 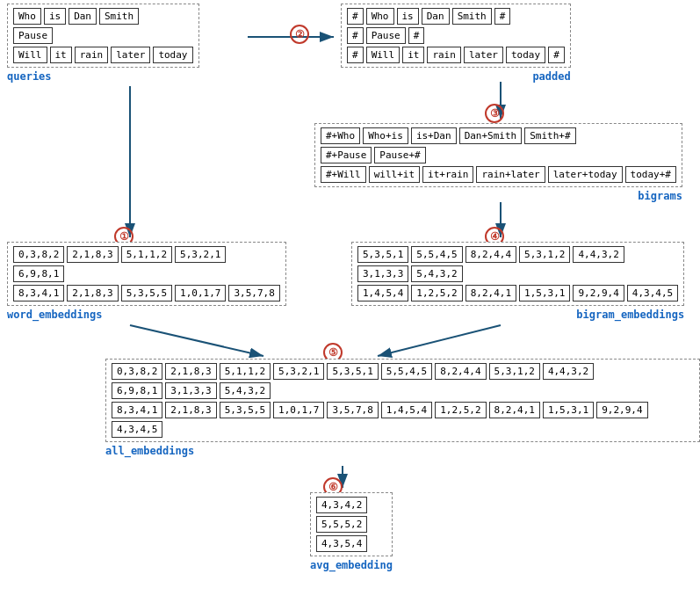 What do you see at coordinates (30, 54) in the screenshot?
I see `cell: Will` at bounding box center [30, 54].